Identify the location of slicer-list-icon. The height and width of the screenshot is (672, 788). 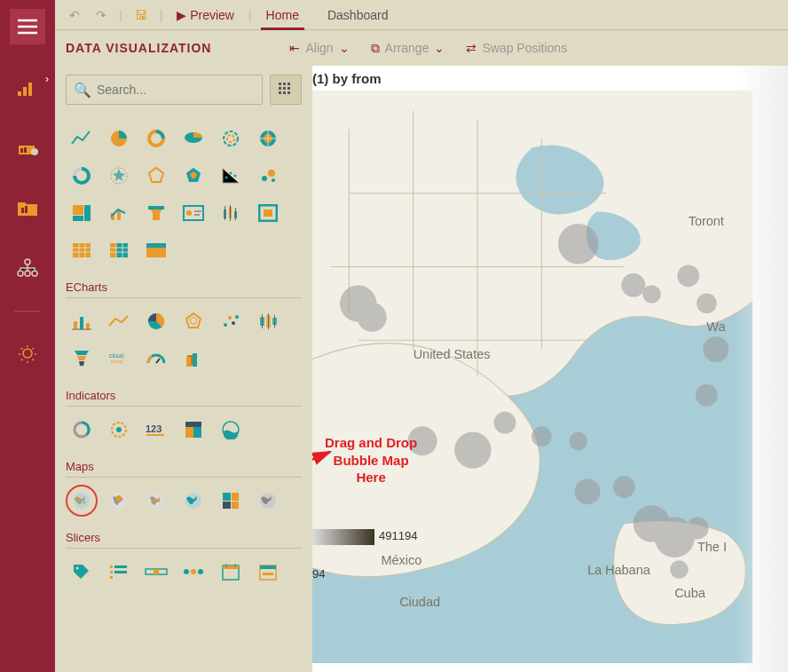
(119, 572).